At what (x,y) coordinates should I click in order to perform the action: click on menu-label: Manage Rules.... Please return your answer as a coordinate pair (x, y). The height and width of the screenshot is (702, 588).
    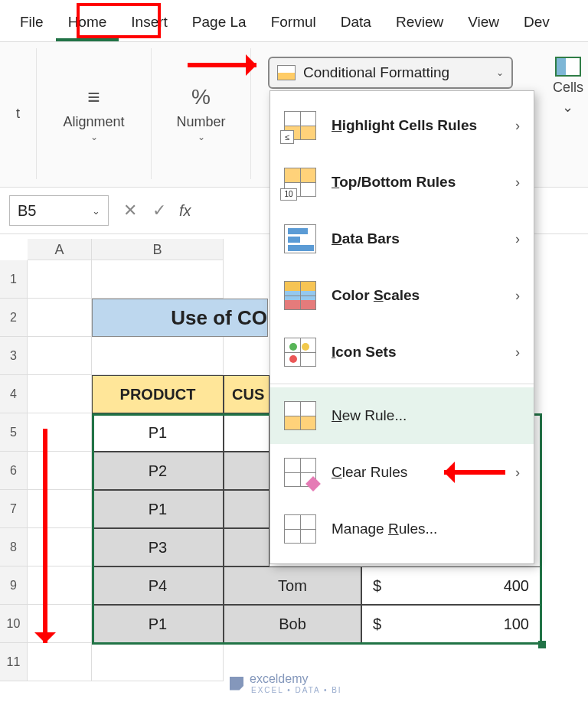
    Looking at the image, I should click on (384, 529).